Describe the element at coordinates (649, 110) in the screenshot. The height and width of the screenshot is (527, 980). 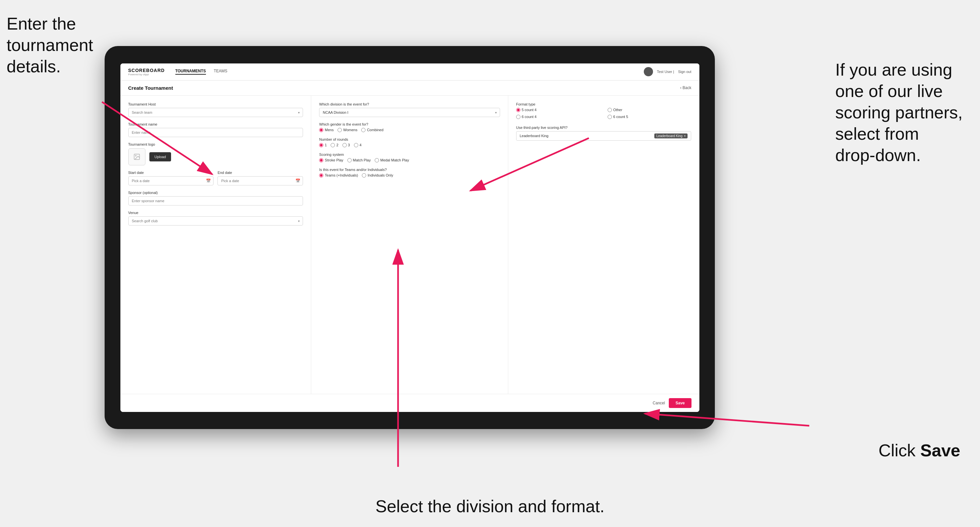
I see `format-other: Other` at that location.